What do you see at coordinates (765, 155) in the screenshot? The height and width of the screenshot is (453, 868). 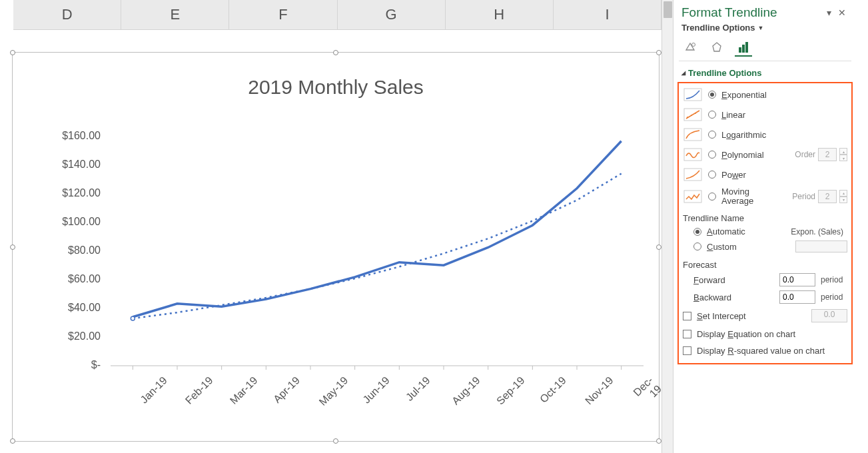 I see `option-polynomial: Polynomial Order 2 ▴▾` at bounding box center [765, 155].